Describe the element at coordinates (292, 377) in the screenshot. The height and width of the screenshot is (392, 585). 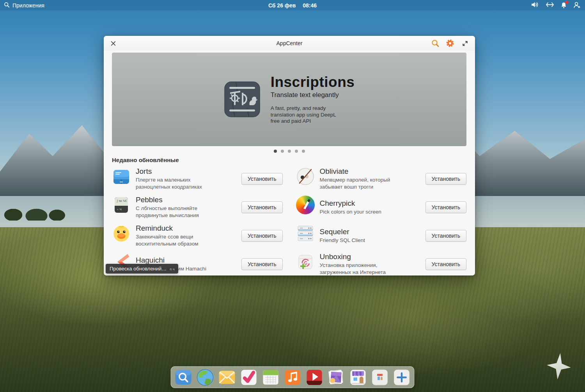
I see `music-icon` at that location.